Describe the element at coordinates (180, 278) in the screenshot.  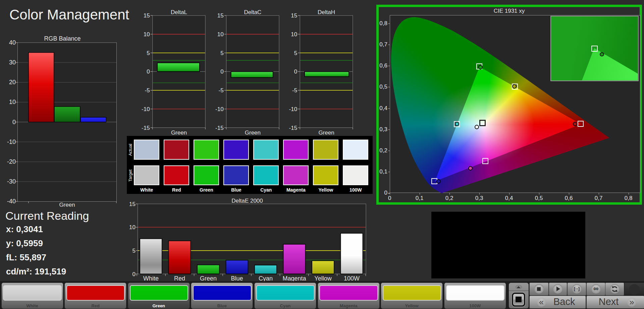
I see `svg-text: Red` at that location.